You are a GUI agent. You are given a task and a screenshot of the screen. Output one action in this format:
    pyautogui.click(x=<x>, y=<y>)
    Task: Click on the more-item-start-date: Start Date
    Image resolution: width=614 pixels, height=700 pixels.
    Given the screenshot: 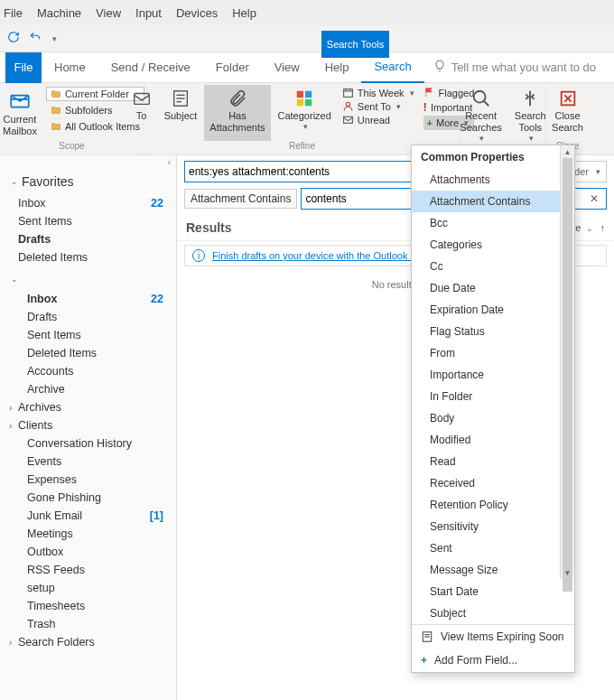 What is the action you would take?
    pyautogui.click(x=493, y=592)
    